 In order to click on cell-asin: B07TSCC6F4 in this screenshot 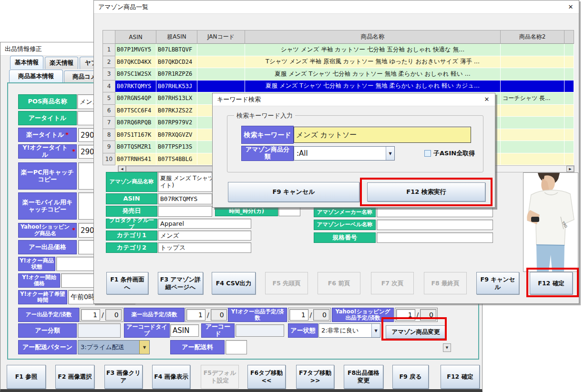, I will do `click(136, 111)`.